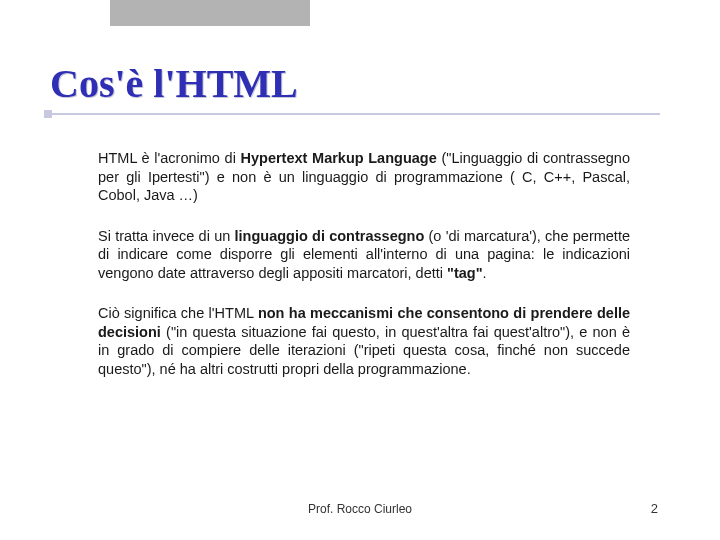 The height and width of the screenshot is (540, 720). Describe the element at coordinates (465, 273) in the screenshot. I see `bold-text: "tag"` at that location.